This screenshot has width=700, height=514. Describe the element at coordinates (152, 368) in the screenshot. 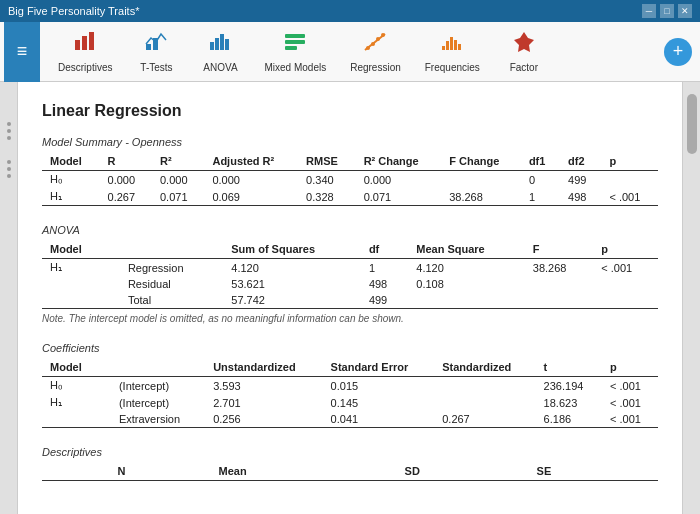

I see `coeff-col-blank` at that location.